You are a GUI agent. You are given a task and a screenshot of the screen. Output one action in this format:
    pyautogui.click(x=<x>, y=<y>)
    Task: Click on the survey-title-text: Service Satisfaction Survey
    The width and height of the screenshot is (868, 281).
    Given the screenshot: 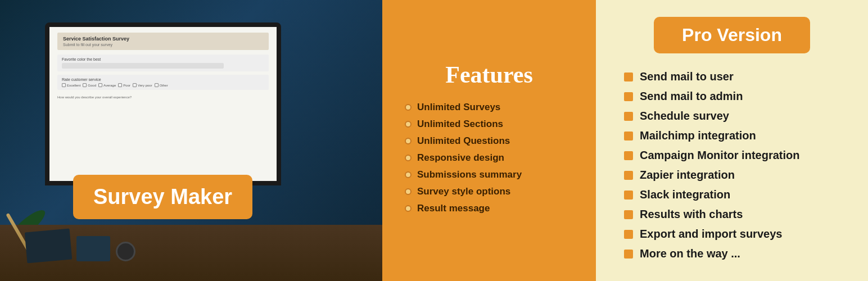 What is the action you would take?
    pyautogui.click(x=163, y=39)
    